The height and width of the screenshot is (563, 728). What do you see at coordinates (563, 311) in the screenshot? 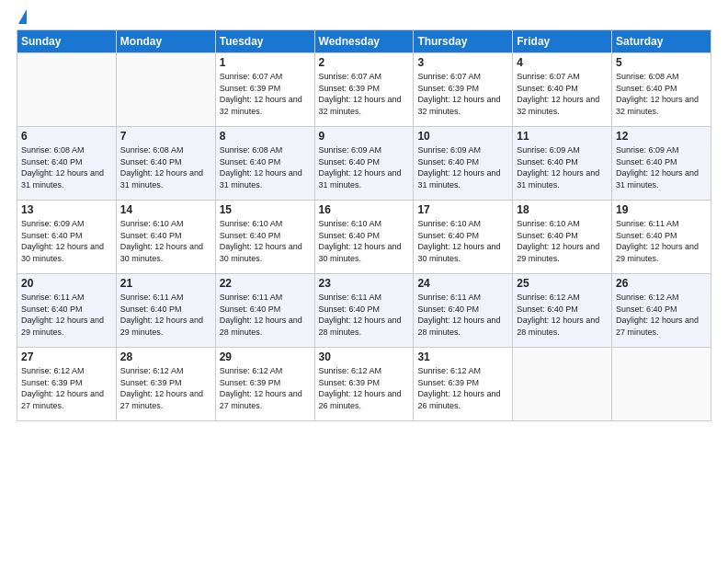
I see `calendar-cell: 25Sunrise: 6:12 AM Sunset: 6:40 PM Dayli…` at bounding box center [563, 311].